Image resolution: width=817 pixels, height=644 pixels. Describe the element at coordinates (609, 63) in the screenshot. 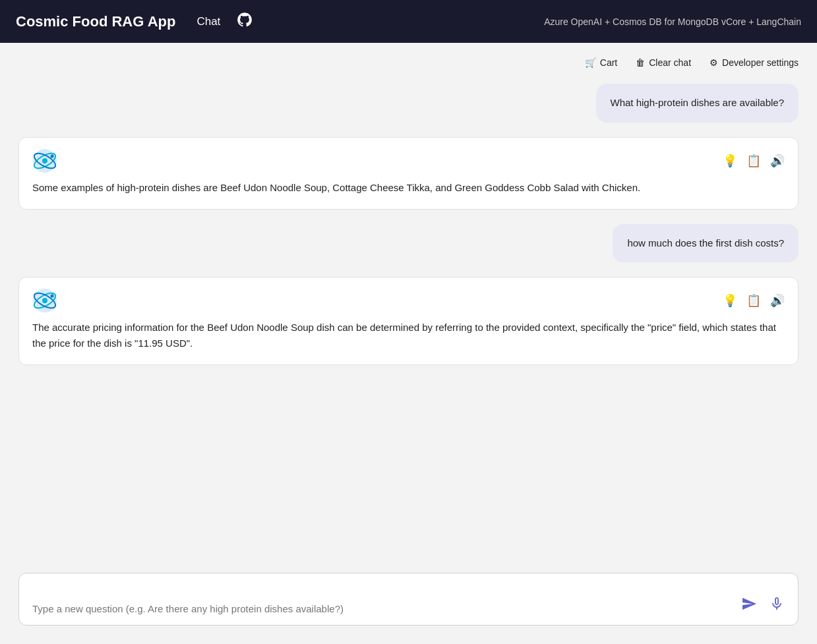

I see `cart-label: Cart` at that location.